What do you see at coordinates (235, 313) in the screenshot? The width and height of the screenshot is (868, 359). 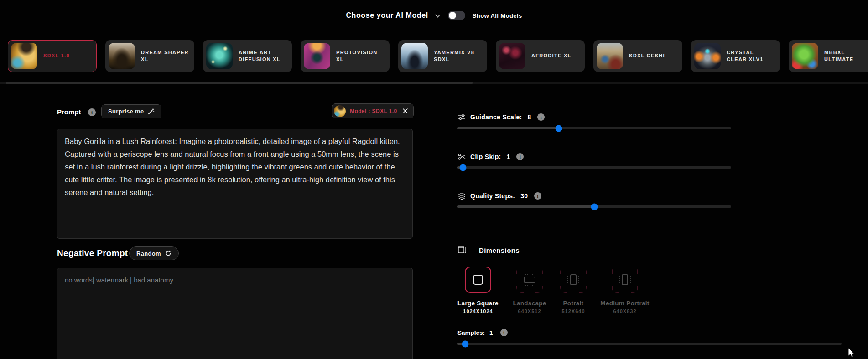 I see `negative-prompt-textarea` at bounding box center [235, 313].